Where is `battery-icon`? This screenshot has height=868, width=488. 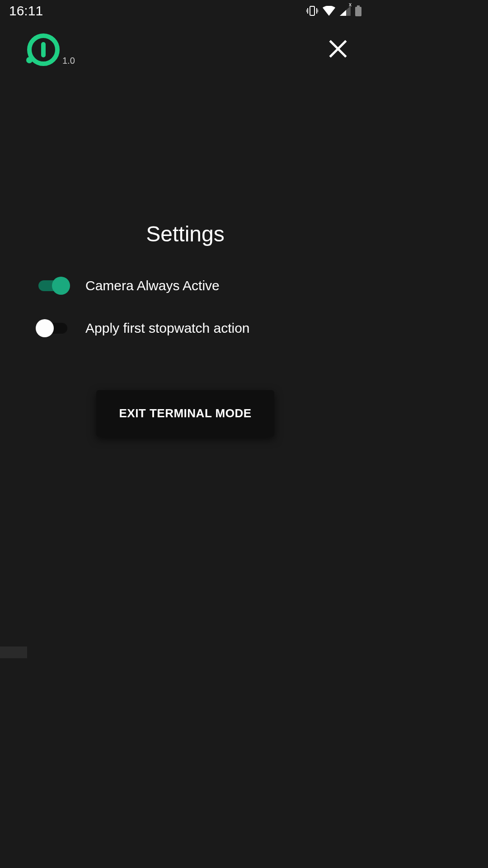 battery-icon is located at coordinates (358, 11).